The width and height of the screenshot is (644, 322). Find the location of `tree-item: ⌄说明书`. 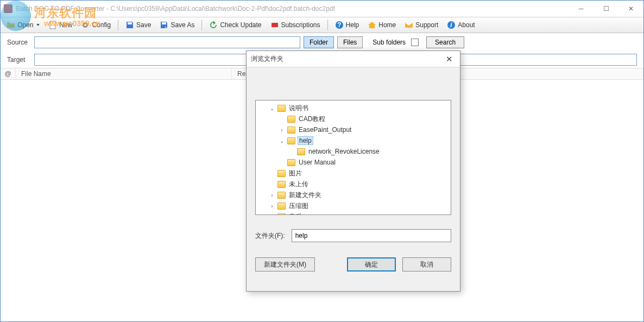

tree-item: ⌄说明书 is located at coordinates (353, 108).